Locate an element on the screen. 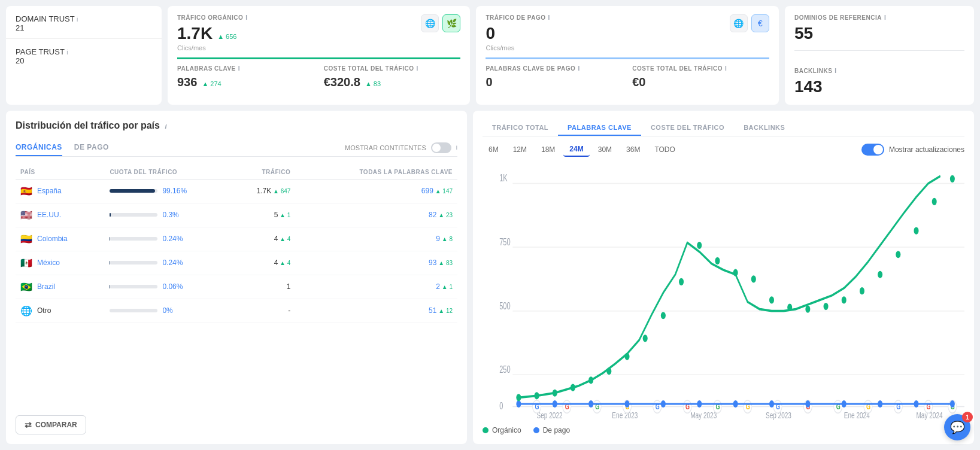  ref-domains-title: DOMINIOS DE REFERENCIA i is located at coordinates (879, 18).